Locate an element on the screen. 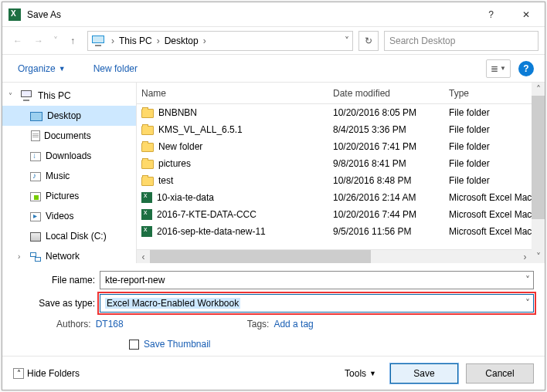 Image resolution: width=547 pixels, height=392 pixels. file-row: 10-xia-te-data10/26/2016 2:14 AMMicrosof… is located at coordinates (334, 198).